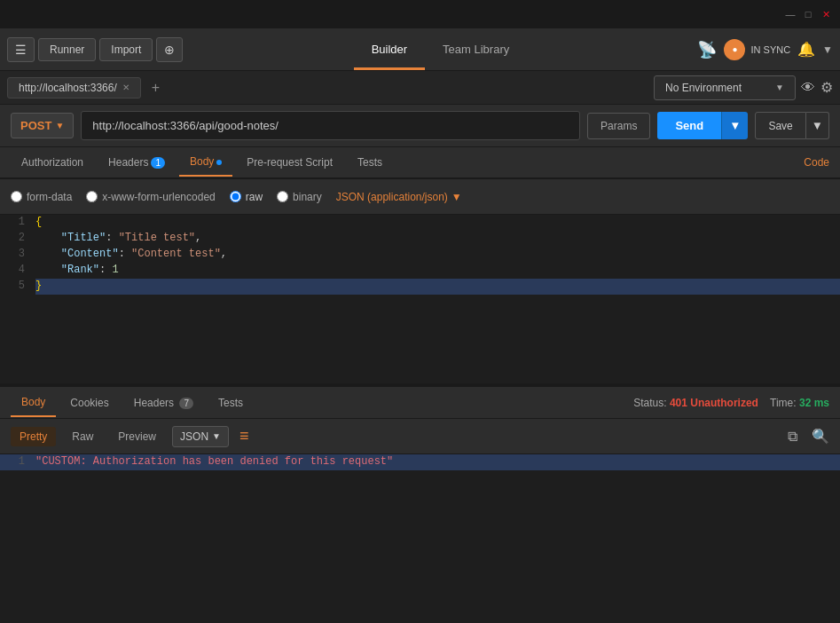 The width and height of the screenshot is (840, 623). Describe the element at coordinates (126, 50) in the screenshot. I see `import-button: Import` at that location.